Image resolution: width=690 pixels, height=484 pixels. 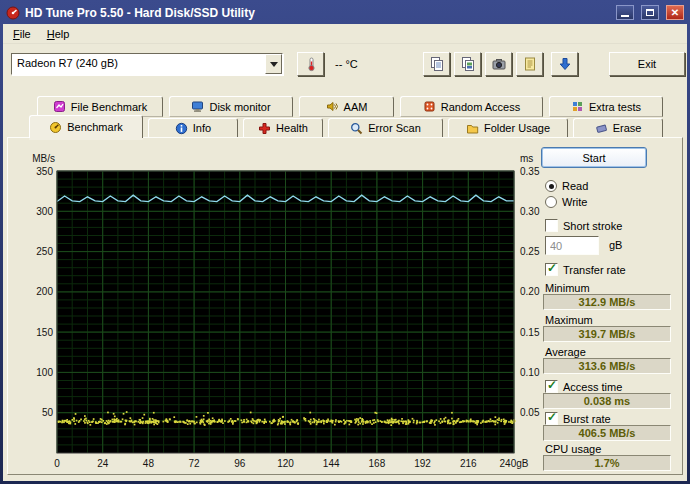 I want to click on transfer-rate-label: Transfer rate, so click(x=594, y=270).